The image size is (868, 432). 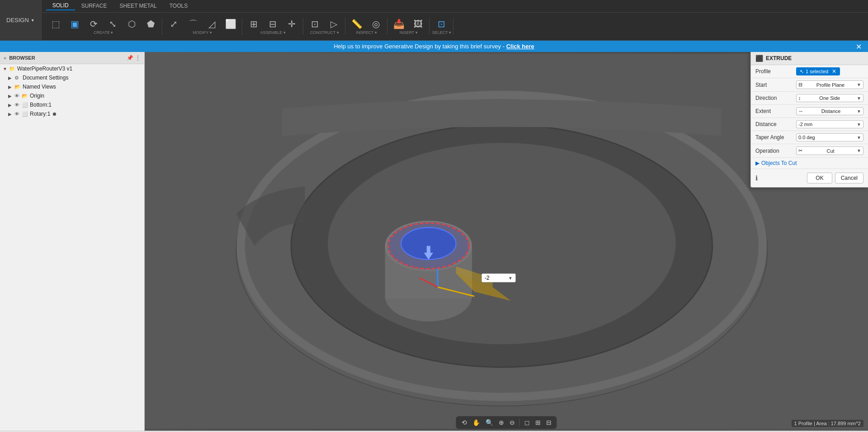 What do you see at coordinates (776, 151) in the screenshot?
I see `operation-label: Operation` at bounding box center [776, 151].